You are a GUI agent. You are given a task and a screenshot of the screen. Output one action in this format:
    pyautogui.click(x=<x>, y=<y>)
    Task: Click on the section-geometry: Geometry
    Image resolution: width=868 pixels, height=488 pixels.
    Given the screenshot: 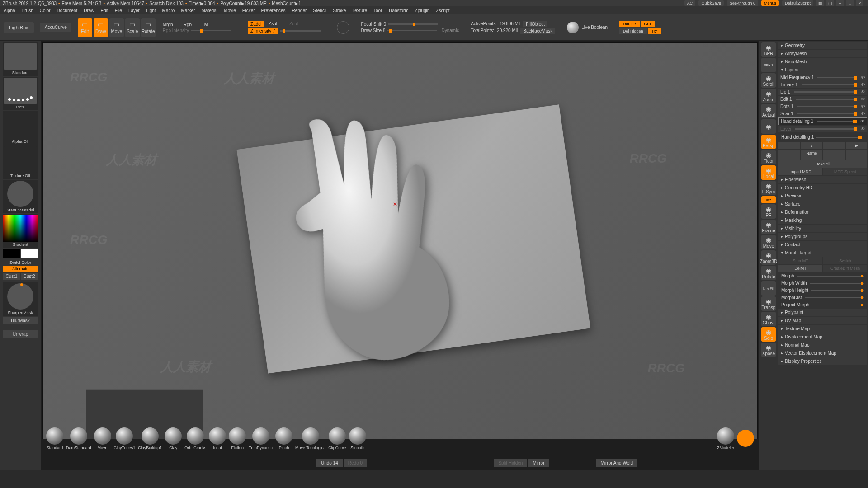 What is the action you would take?
    pyautogui.click(x=823, y=45)
    